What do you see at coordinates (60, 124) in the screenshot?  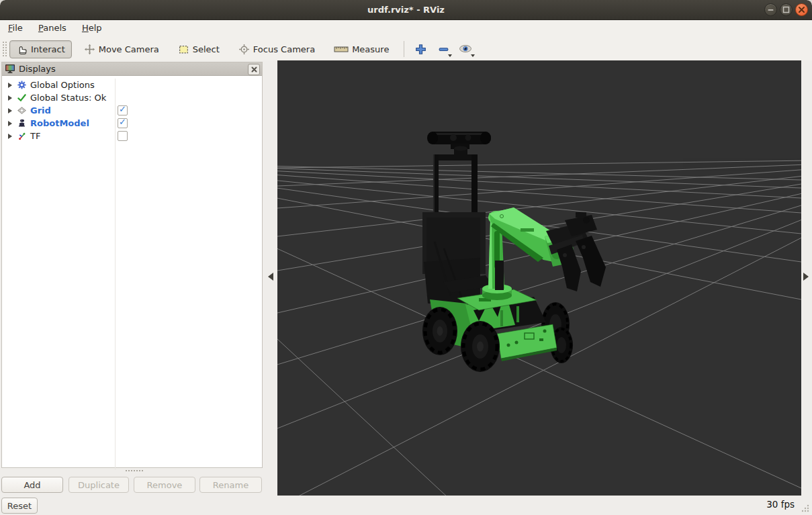 I see `row-label: RobotModel` at bounding box center [60, 124].